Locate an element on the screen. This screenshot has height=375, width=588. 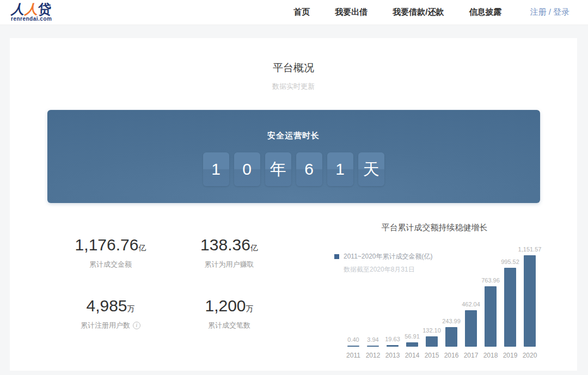
chart-legend: 2011~2020年累计成交金额(亿) 数据截至2020年8月31日 is located at coordinates (383, 263).